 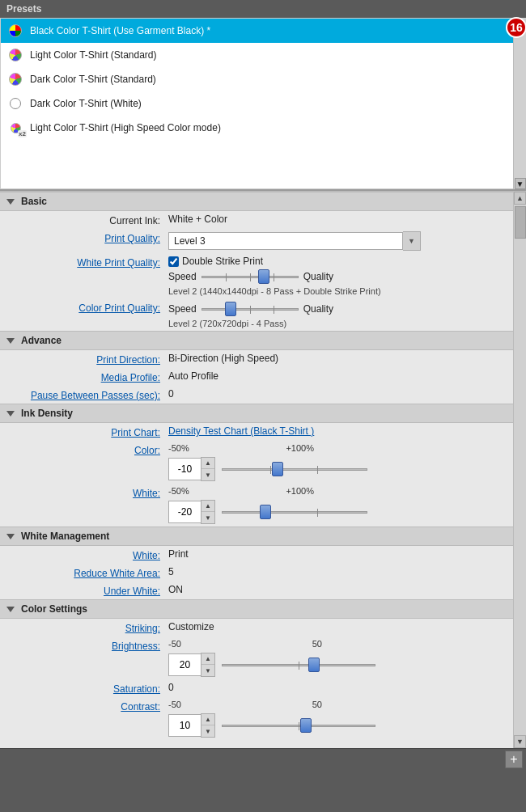 I want to click on list-item: Dark Color T-Shirt (White), so click(x=263, y=104).